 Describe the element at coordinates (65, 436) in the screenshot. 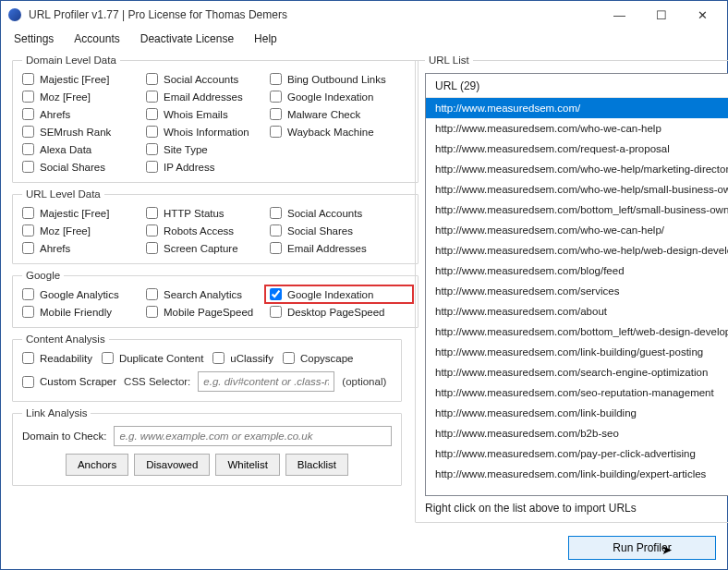

I see `domain-to-check-label: Domain to Check:` at that location.